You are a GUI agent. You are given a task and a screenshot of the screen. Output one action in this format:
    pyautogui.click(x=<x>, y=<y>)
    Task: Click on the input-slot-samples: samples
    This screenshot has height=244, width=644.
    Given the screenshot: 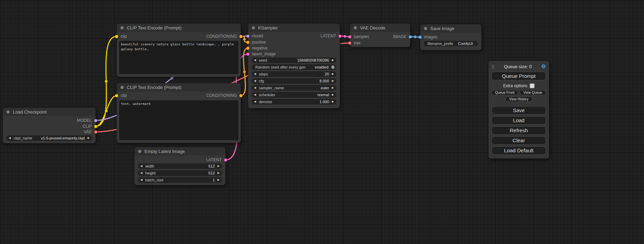 What is the action you would take?
    pyautogui.click(x=359, y=37)
    